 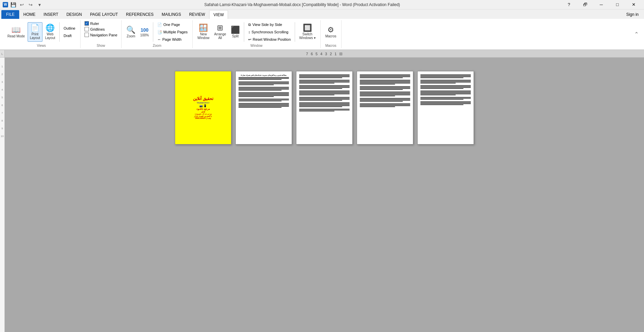 What do you see at coordinates (322, 30) in the screenshot?
I see `ribbon: FILE HOME INSERT DESIGN PAGE LAYOUT REFE…` at bounding box center [322, 30].